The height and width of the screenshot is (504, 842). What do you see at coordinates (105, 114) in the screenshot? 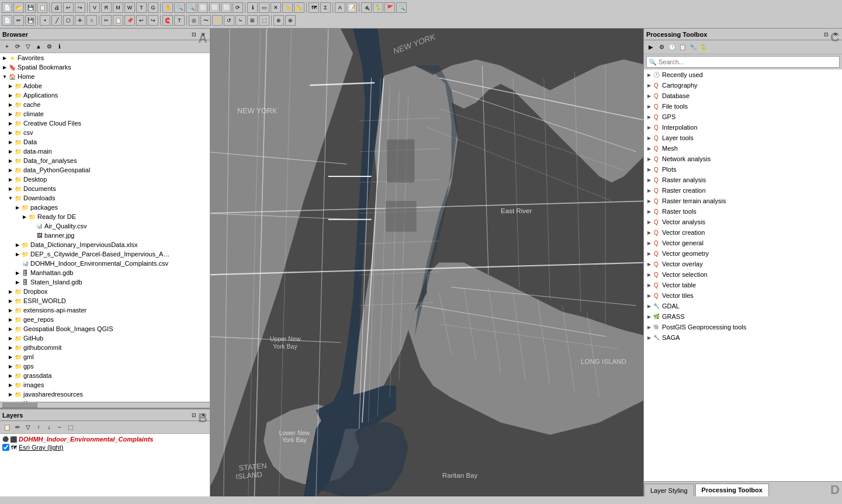
I see `tree-item-climate: ▶ 📁 climate` at bounding box center [105, 114].